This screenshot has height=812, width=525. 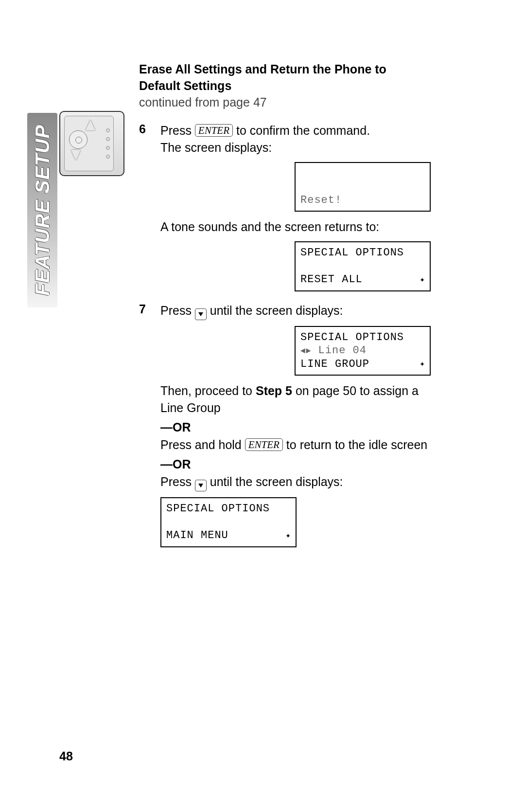 What do you see at coordinates (274, 391) in the screenshot?
I see `step-5-ref: Step 5` at bounding box center [274, 391].